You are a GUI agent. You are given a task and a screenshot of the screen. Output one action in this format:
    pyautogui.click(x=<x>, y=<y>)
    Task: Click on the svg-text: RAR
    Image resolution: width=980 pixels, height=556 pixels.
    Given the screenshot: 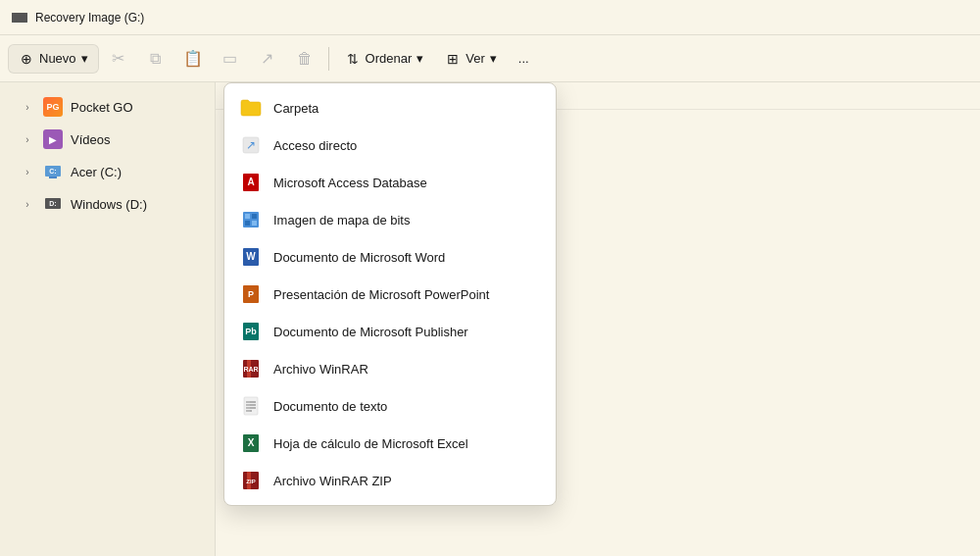 What is the action you would take?
    pyautogui.click(x=251, y=369)
    